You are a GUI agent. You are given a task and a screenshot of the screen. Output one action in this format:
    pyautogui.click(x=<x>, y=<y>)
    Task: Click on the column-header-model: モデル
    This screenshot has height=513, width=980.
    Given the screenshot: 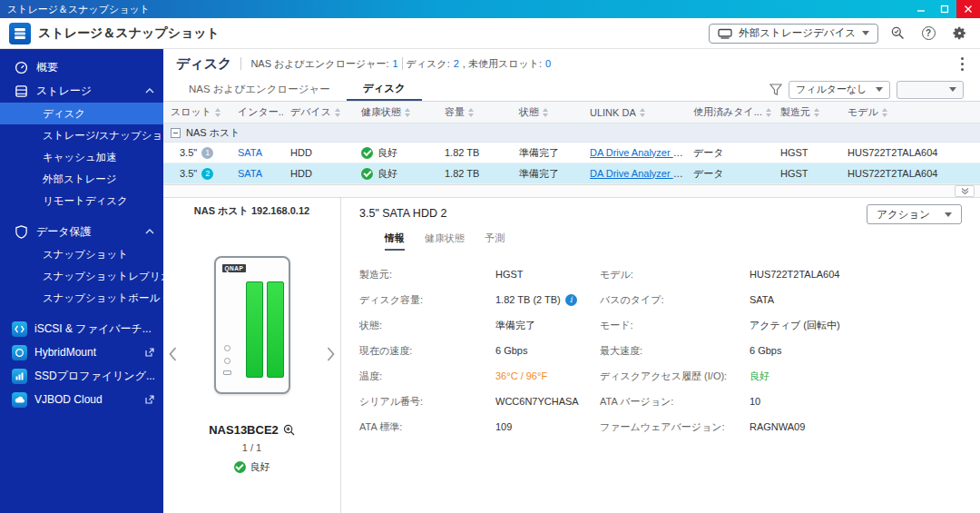 What is the action you would take?
    pyautogui.click(x=910, y=113)
    